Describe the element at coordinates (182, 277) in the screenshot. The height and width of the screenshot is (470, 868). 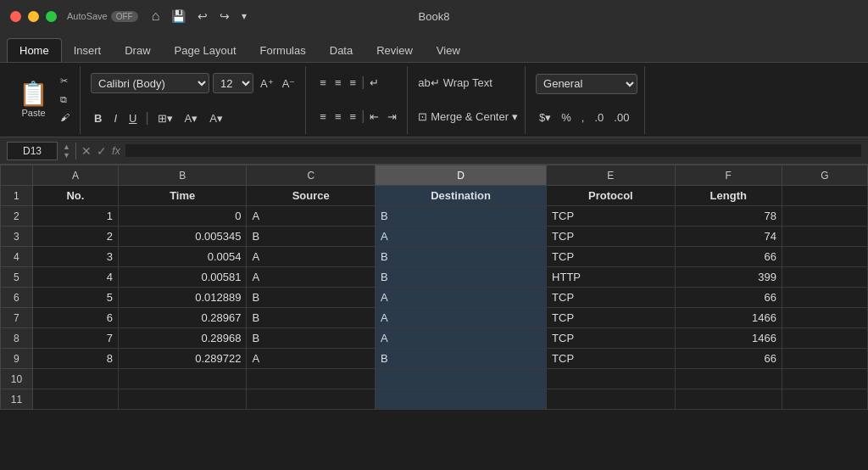
I see `table-cell: 0.00581` at that location.